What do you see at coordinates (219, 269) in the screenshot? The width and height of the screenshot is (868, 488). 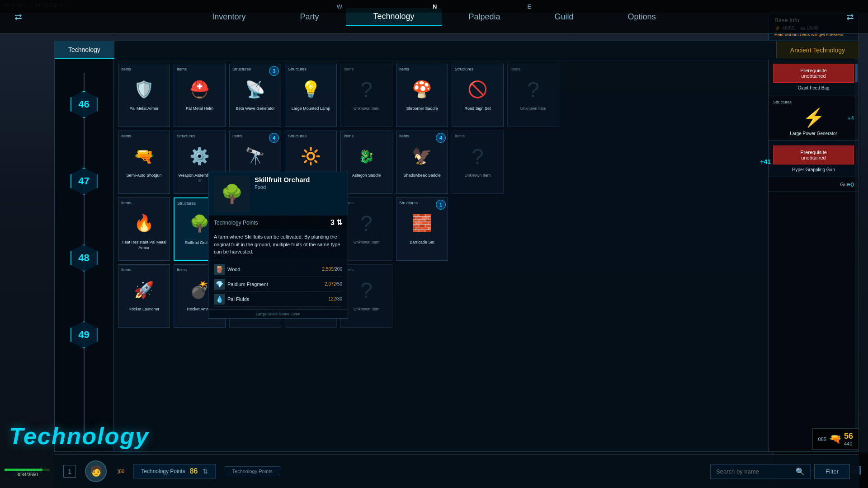 I see `wood-icon: 🪵` at bounding box center [219, 269].